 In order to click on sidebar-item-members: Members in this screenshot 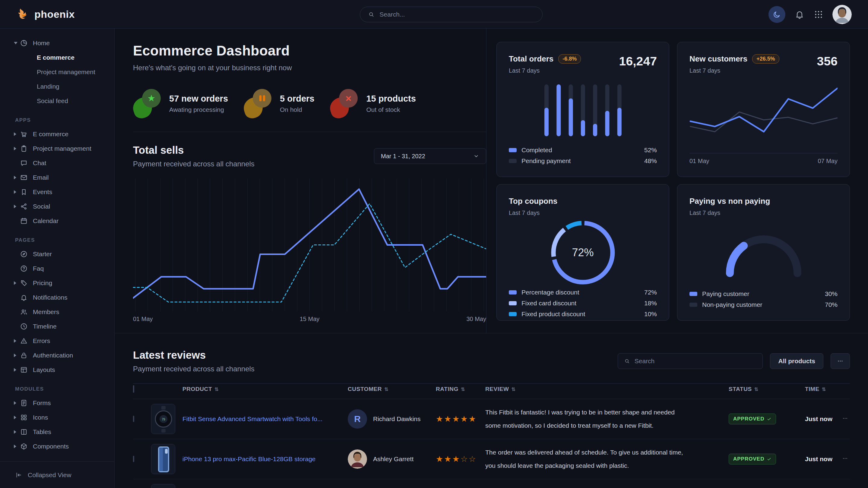, I will do `click(57, 312)`.